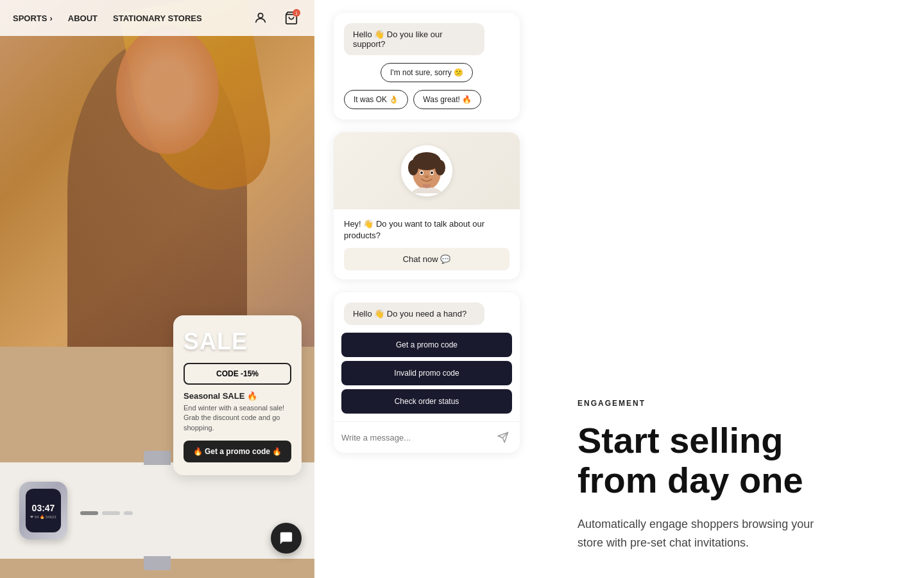 This screenshot has width=924, height=578. I want to click on choice-great: Was great! 🔥, so click(447, 100).